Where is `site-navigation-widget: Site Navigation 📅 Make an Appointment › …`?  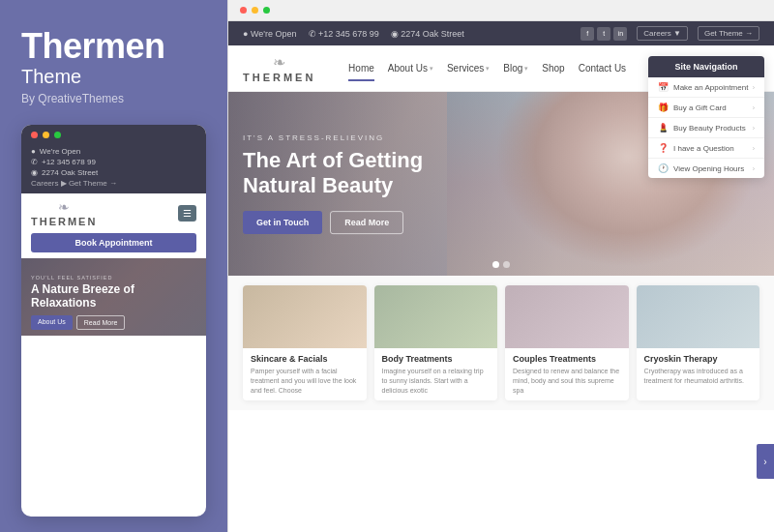
site-navigation-widget: Site Navigation 📅 Make an Appointment › … is located at coordinates (706, 117).